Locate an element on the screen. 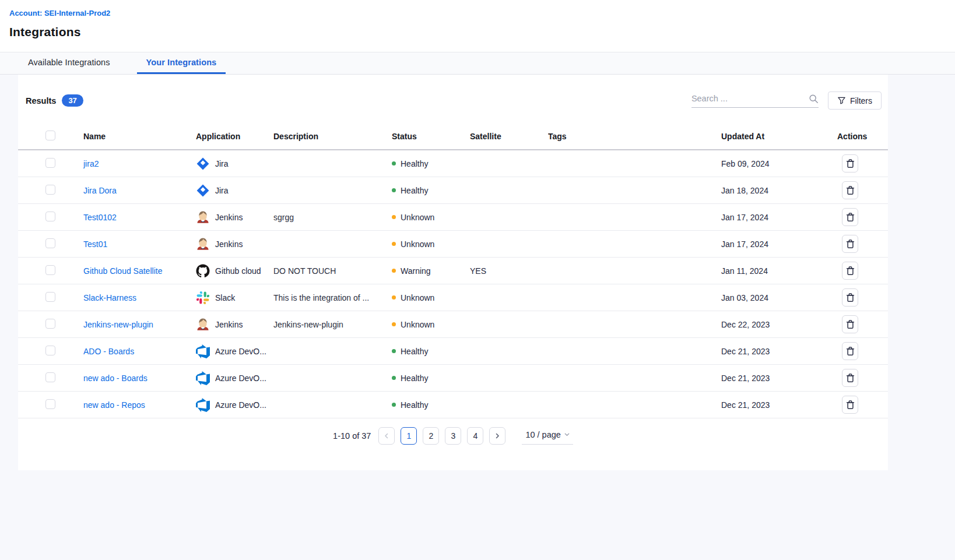 The image size is (955, 560). chevron-left-icon is located at coordinates (387, 436).